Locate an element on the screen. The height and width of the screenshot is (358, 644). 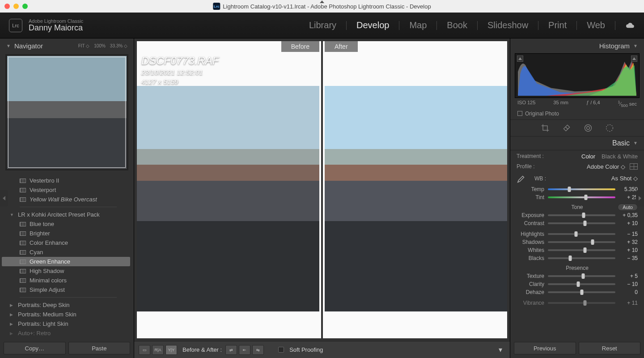
clarity-value: − 10 is located at coordinates (628, 284).